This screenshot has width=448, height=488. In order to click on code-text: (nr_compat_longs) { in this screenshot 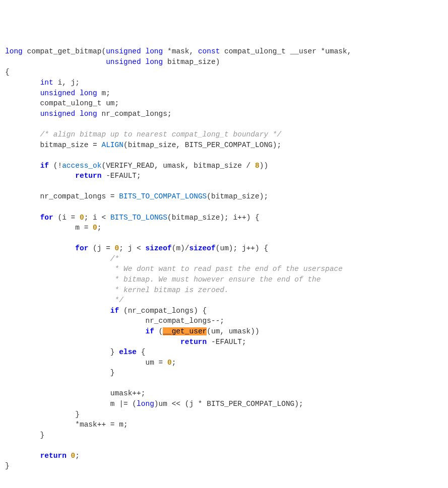, I will do `click(163, 311)`.